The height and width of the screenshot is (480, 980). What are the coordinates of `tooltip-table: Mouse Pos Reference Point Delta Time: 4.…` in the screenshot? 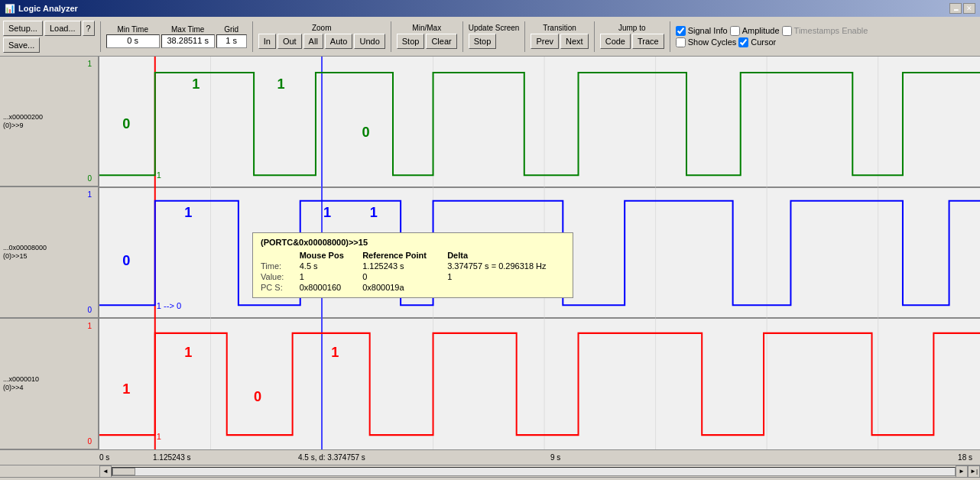 It's located at (413, 271).